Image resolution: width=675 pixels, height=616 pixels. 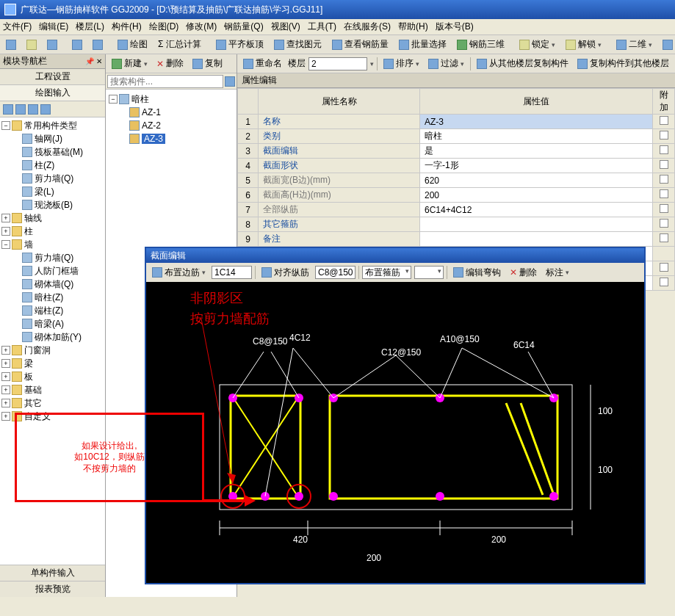 I want to click on mb-copy-to-button: 复制构件到其他楼层, so click(x=623, y=63).